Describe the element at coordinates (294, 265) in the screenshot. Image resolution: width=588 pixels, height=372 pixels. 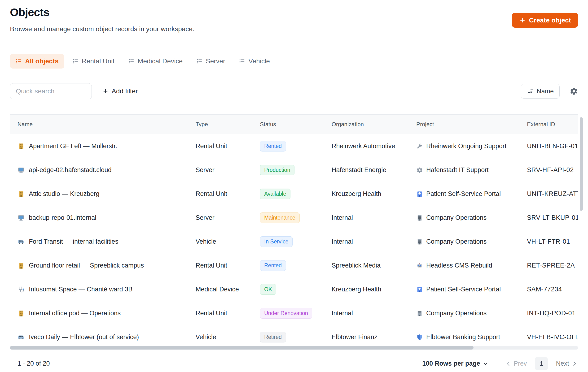
I see `table-row: Ground floor retail — Spreeblick campus …` at that location.